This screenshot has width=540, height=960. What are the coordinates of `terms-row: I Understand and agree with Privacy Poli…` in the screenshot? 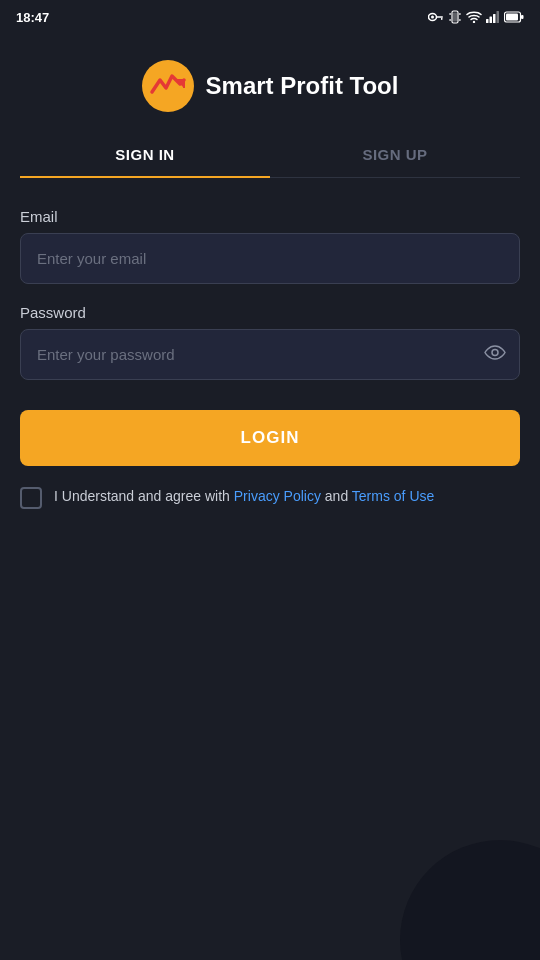 It's located at (270, 488).